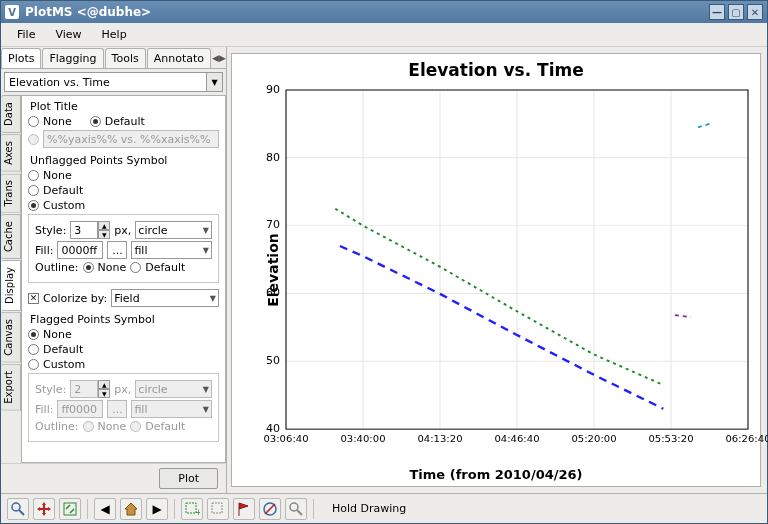 This screenshot has width=768, height=524. What do you see at coordinates (58, 122) in the screenshot?
I see `plot-title-none-label: None` at bounding box center [58, 122].